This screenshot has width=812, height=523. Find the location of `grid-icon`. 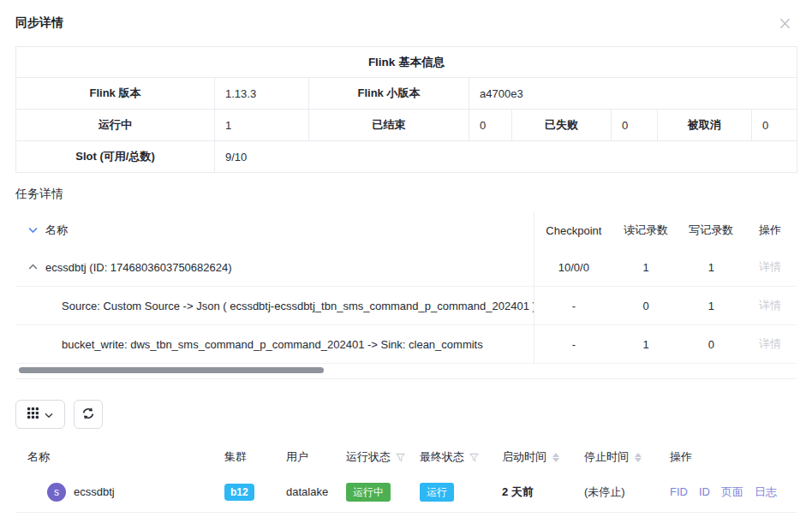

grid-icon is located at coordinates (33, 414).